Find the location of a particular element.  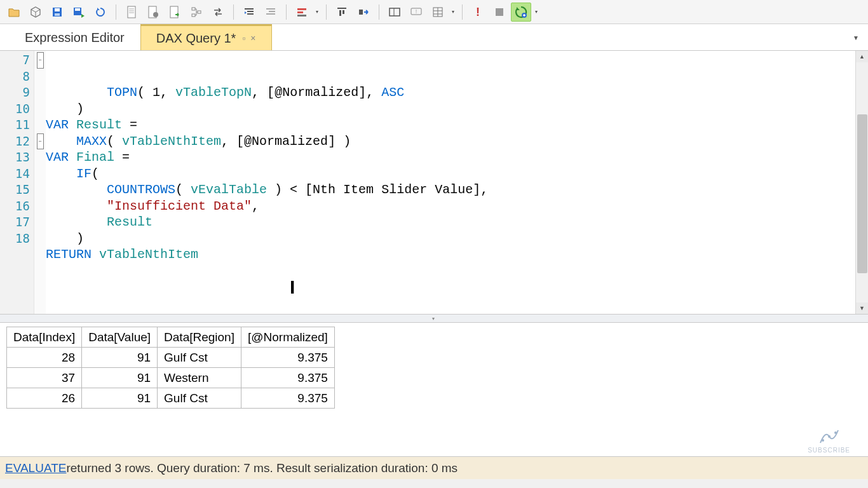

vertical-scrollbar: ▲ ▼ is located at coordinates (862, 182).